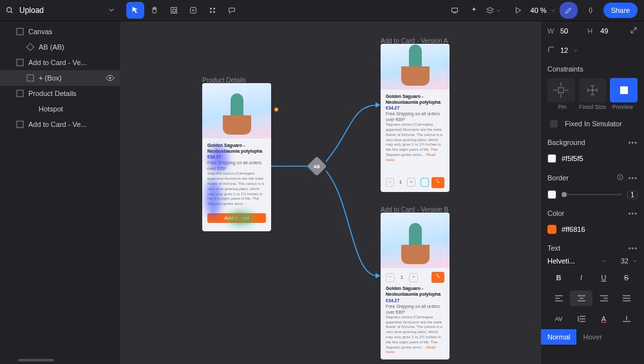 The width and height of the screenshot is (644, 364). What do you see at coordinates (625, 261) in the screenshot?
I see `font-size: 32` at bounding box center [625, 261].